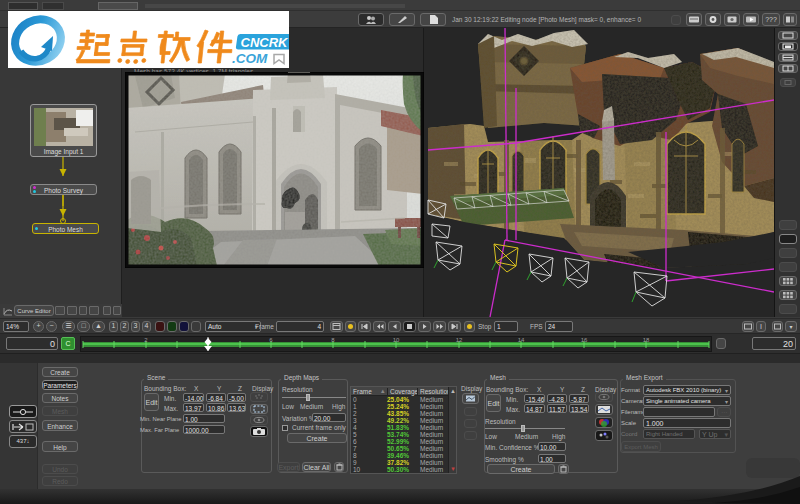 The image size is (800, 504). I want to click on svg-text: 14, so click(522, 340).